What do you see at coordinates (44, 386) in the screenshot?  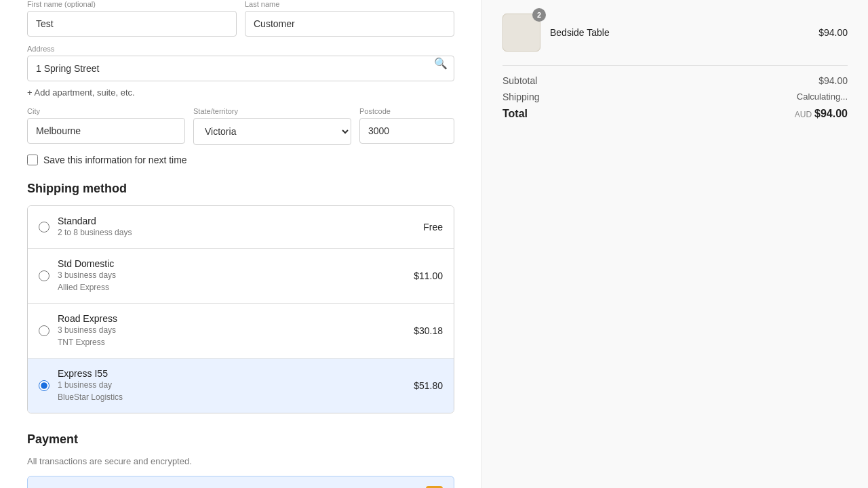 I see `shipping-radio-express-i55` at bounding box center [44, 386].